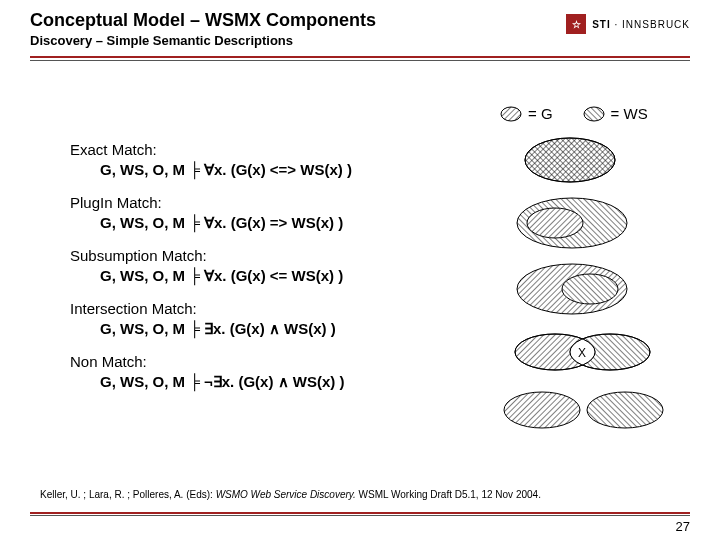 This screenshot has width=720, height=540. I want to click on diagram-nonmatch, so click(585, 410).